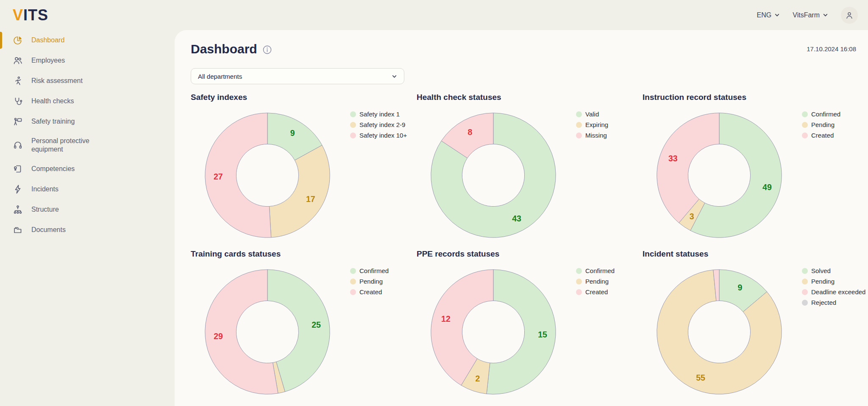 This screenshot has width=868, height=406. What do you see at coordinates (767, 187) in the screenshot?
I see `donut-value-label: 49` at bounding box center [767, 187].